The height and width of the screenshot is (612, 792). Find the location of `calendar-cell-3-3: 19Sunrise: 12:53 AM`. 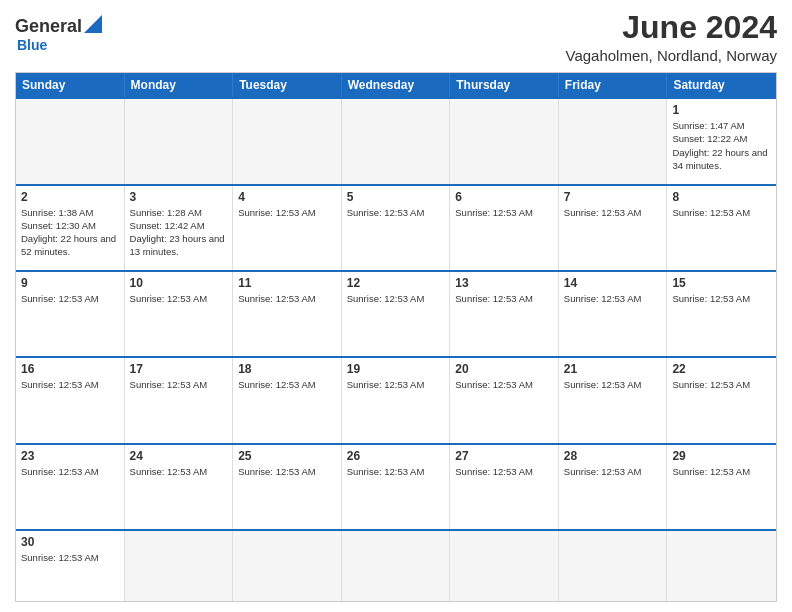

calendar-cell-3-3: 19Sunrise: 12:53 AM is located at coordinates (396, 400).